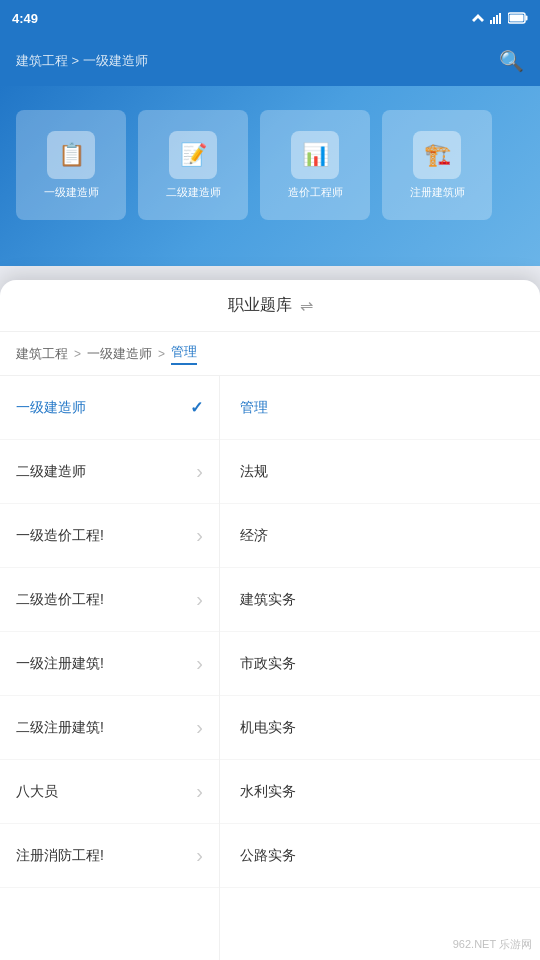 This screenshot has height=960, width=540. Describe the element at coordinates (518, 18) in the screenshot. I see `battery-icon` at that location.